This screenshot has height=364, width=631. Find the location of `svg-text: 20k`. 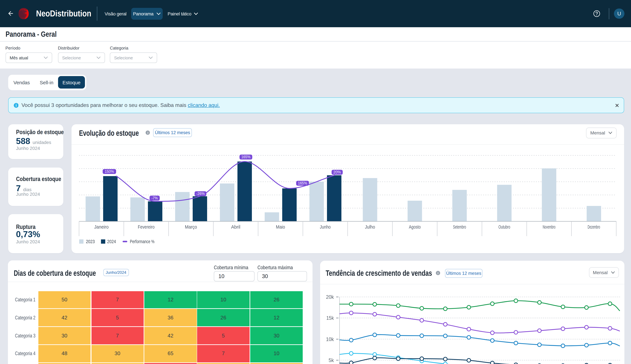

svg-text: 20k is located at coordinates (330, 297).